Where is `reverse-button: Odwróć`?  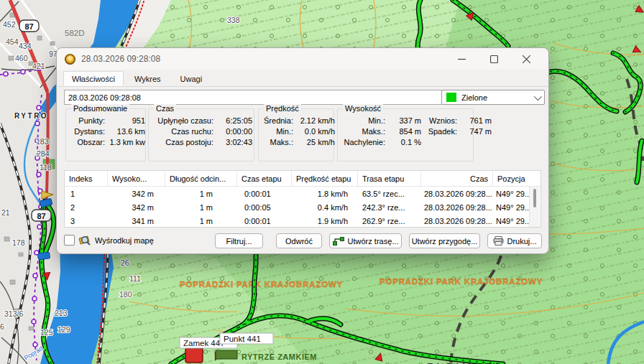 reverse-button: Odwróć is located at coordinates (299, 241).